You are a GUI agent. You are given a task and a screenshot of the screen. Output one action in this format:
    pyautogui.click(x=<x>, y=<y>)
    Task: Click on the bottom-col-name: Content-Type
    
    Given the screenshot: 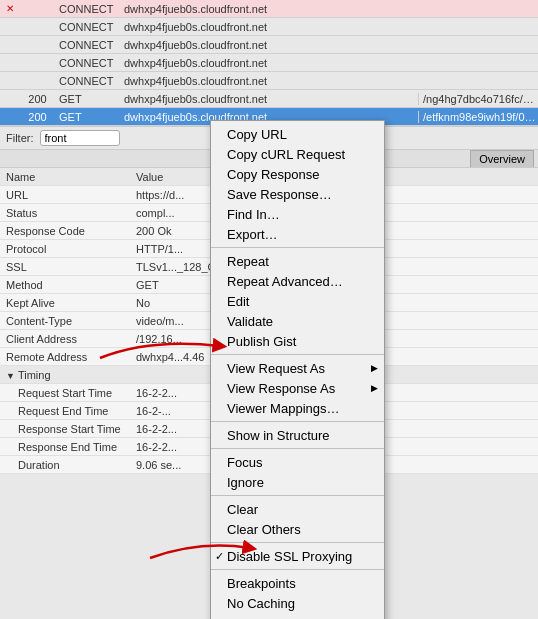 What is the action you would take?
    pyautogui.click(x=65, y=321)
    